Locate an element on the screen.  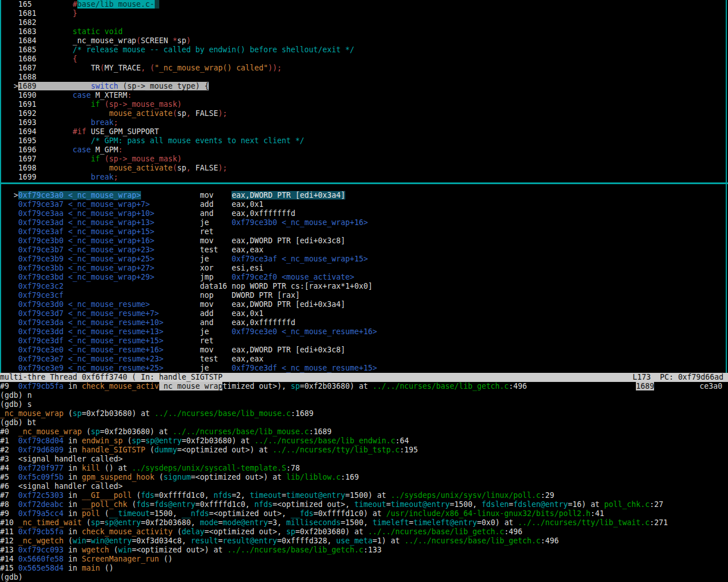
text-segment: USE_GPM_SUPPORT is located at coordinates (125, 132).